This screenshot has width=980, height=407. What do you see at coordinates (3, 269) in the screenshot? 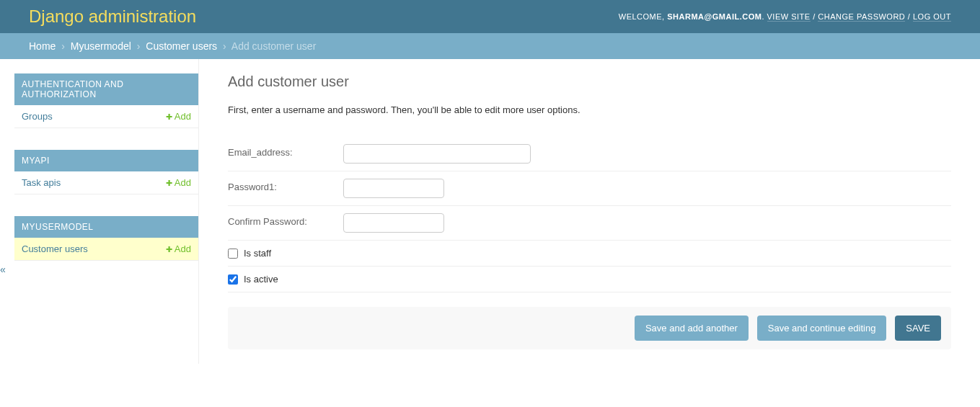
I see `toggle-nav-icon: «` at bounding box center [3, 269].